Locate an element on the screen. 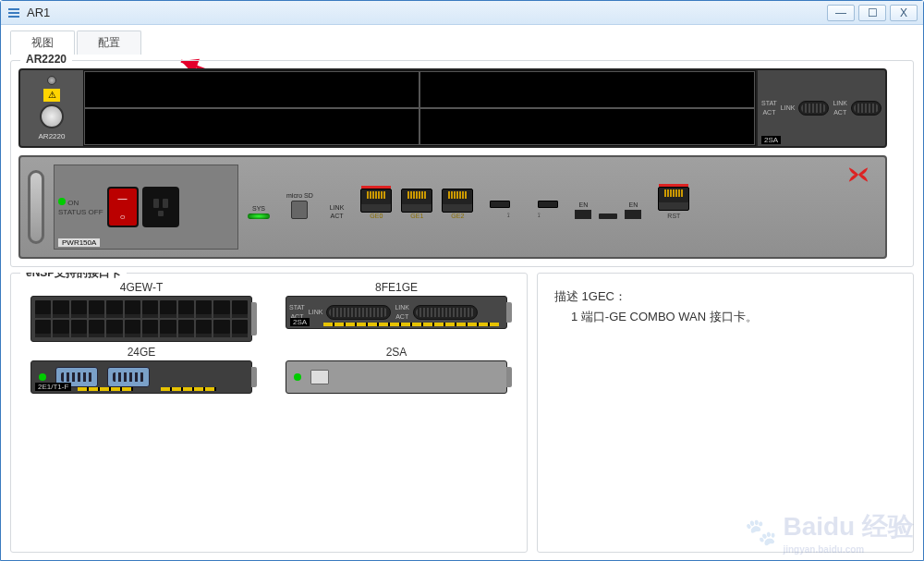  tab-config: 配置 is located at coordinates (109, 43).